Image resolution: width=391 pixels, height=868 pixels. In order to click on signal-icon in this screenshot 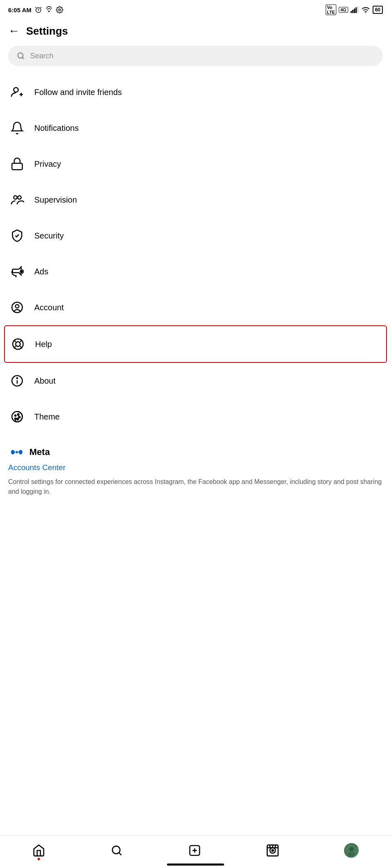, I will do `click(355, 10)`.